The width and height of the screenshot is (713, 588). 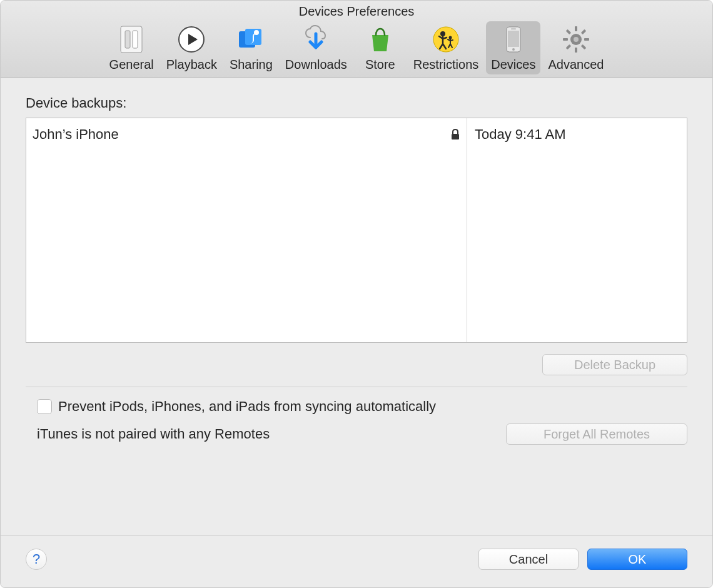 I want to click on cancel-button: Cancel, so click(x=528, y=559).